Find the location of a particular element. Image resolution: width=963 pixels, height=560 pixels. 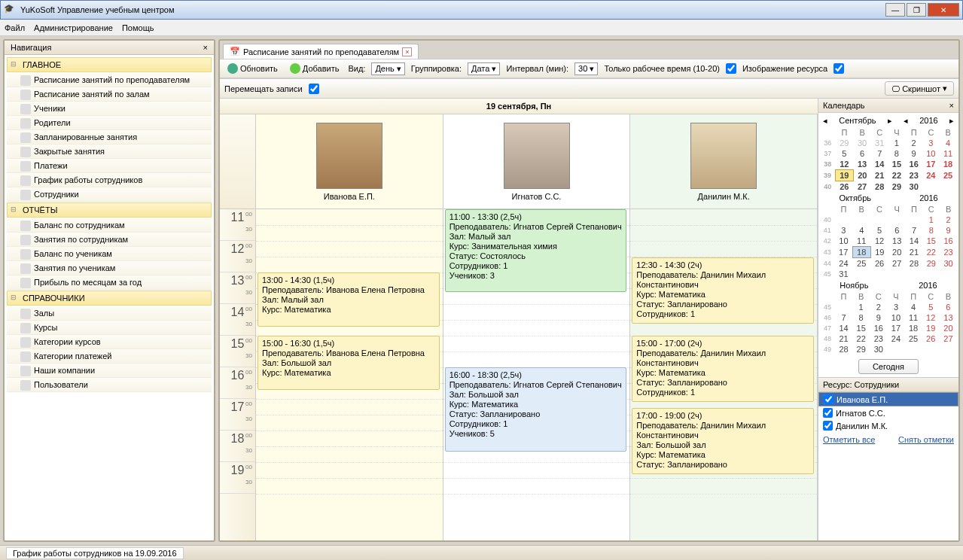

schedule-column: 12:30 - 14:30 (2ч)Преподаватель: Данилин… is located at coordinates (724, 375).